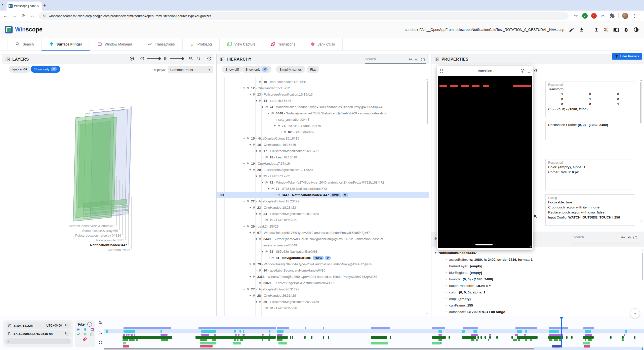 This screenshot has width=644, height=350. What do you see at coordinates (323, 183) in the screenshot?
I see `hierarchy-node-72: ▼72 - WindowToken{a2746de type=2040 andr…` at bounding box center [323, 183].